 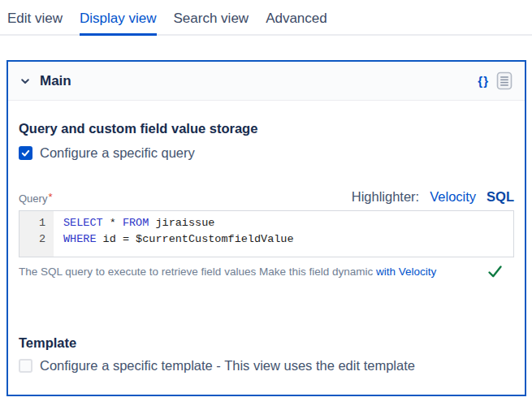 What do you see at coordinates (266, 153) in the screenshot?
I see `configure-query-checkbox-row: Configure a specific query` at bounding box center [266, 153].